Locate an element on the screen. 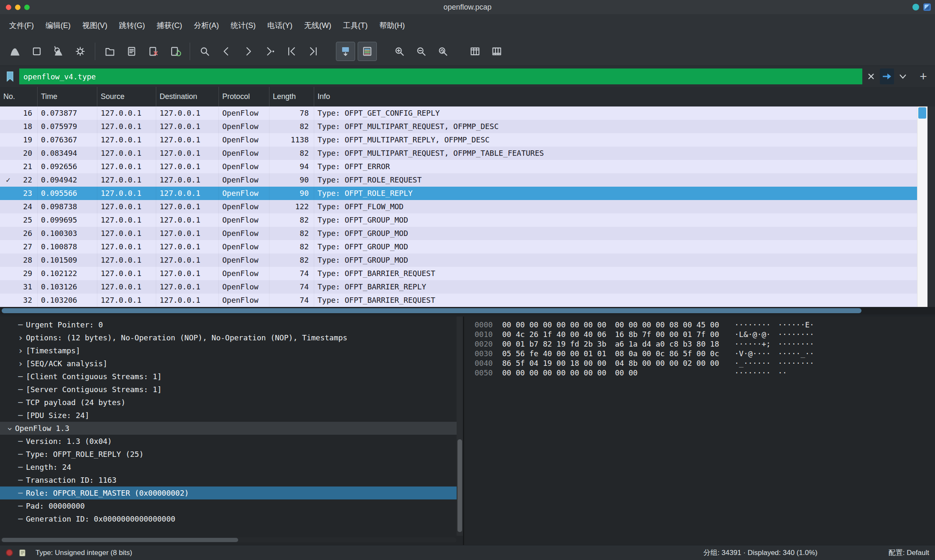 This screenshot has width=935, height=560. packet-list-hscrollbar is located at coordinates (468, 311).